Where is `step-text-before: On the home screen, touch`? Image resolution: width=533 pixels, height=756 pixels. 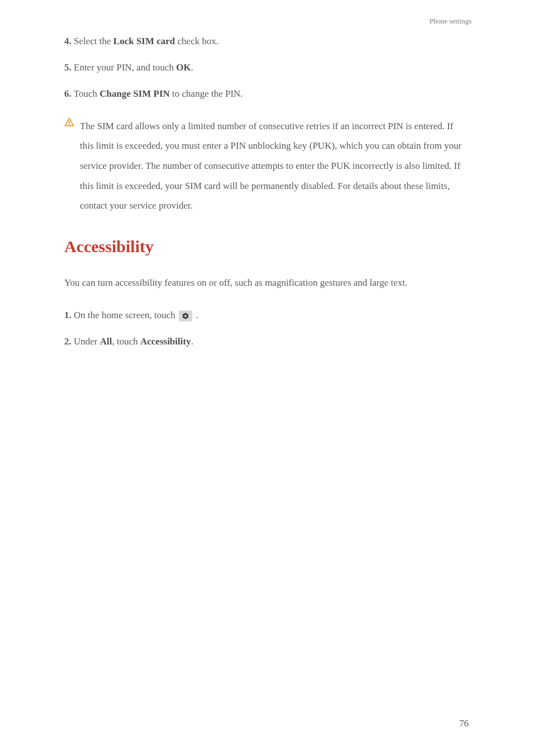 step-text-before: On the home screen, touch is located at coordinates (126, 315).